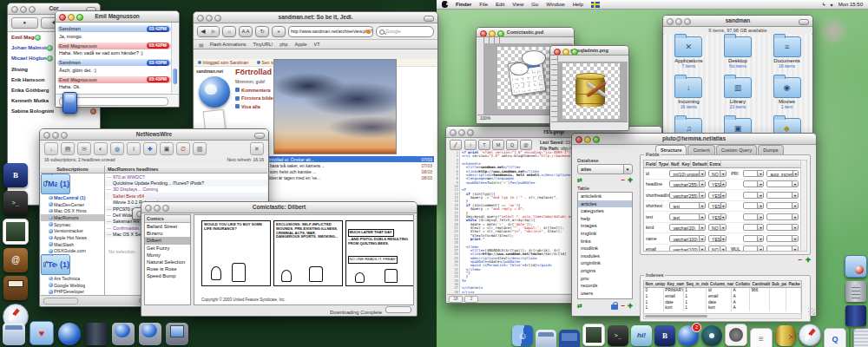 The height and width of the screenshot is (347, 868). Describe the element at coordinates (689, 95) in the screenshot. I see `finder-item: ↓ Incoming 16 items` at that location.